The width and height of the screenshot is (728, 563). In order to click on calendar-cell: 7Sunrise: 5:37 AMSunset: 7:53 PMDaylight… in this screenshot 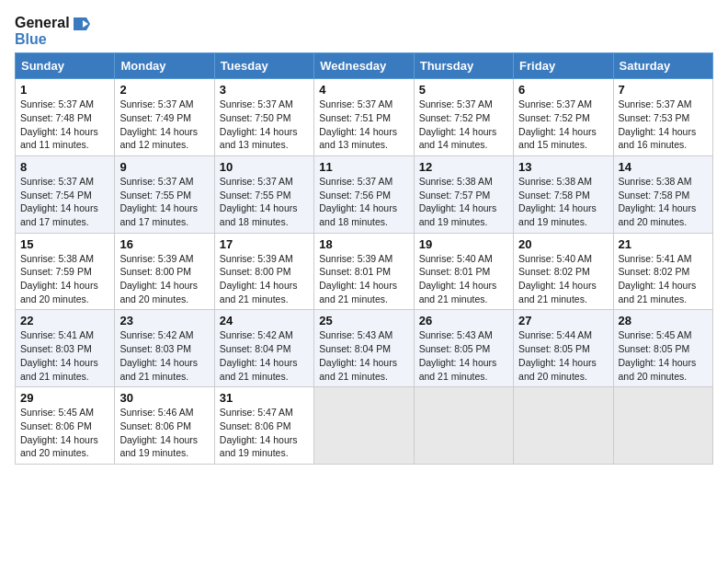, I will do `click(663, 118)`.